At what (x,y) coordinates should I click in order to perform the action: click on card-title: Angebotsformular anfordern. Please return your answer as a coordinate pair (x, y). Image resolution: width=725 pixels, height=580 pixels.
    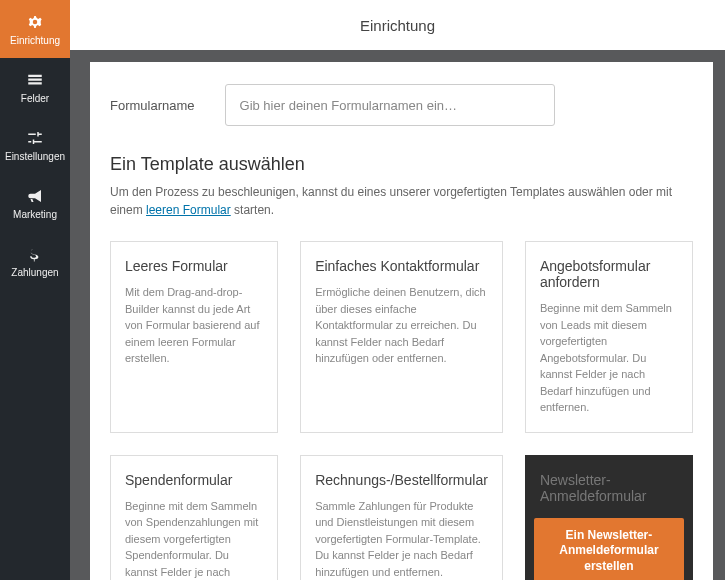
    Looking at the image, I should click on (609, 274).